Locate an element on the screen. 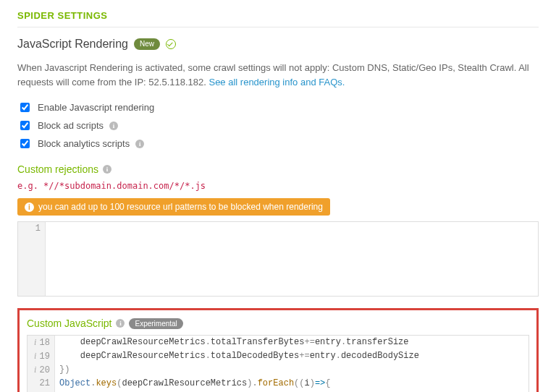 The width and height of the screenshot is (556, 392). code-line: deepCrawlResourceMetrics.totalTransferBy… is located at coordinates (235, 343).